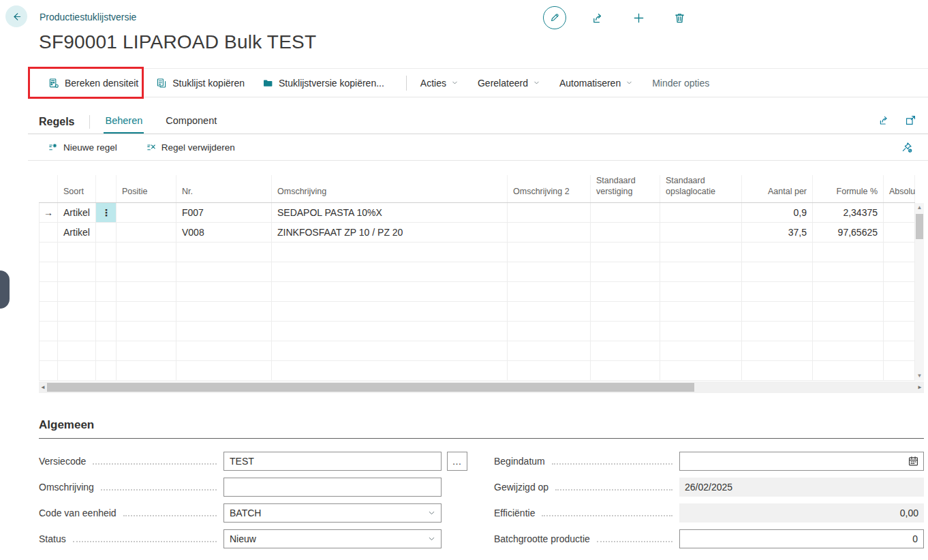  What do you see at coordinates (920, 208) in the screenshot?
I see `scroll-up-arrow: ▲` at bounding box center [920, 208].